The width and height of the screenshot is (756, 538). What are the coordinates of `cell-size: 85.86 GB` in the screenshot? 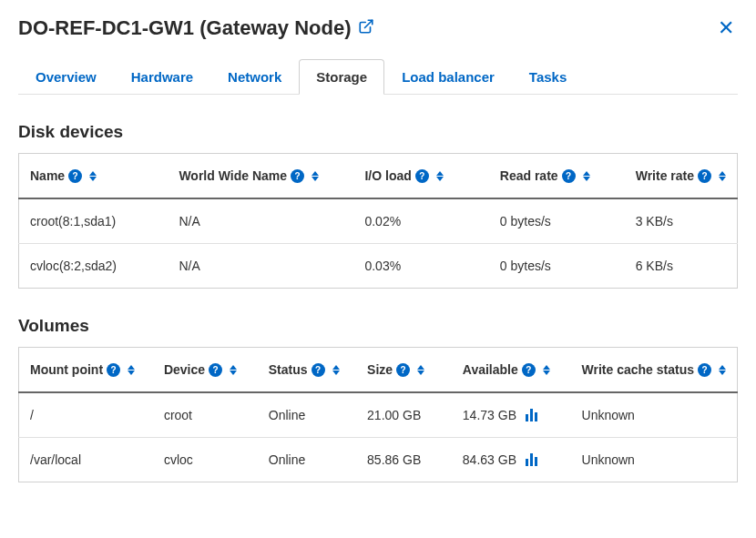 It's located at (404, 461).